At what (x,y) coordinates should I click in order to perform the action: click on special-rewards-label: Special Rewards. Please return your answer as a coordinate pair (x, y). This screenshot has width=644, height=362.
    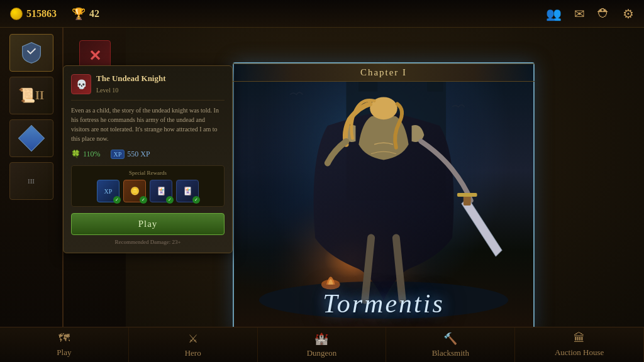
    Looking at the image, I should click on (148, 173).